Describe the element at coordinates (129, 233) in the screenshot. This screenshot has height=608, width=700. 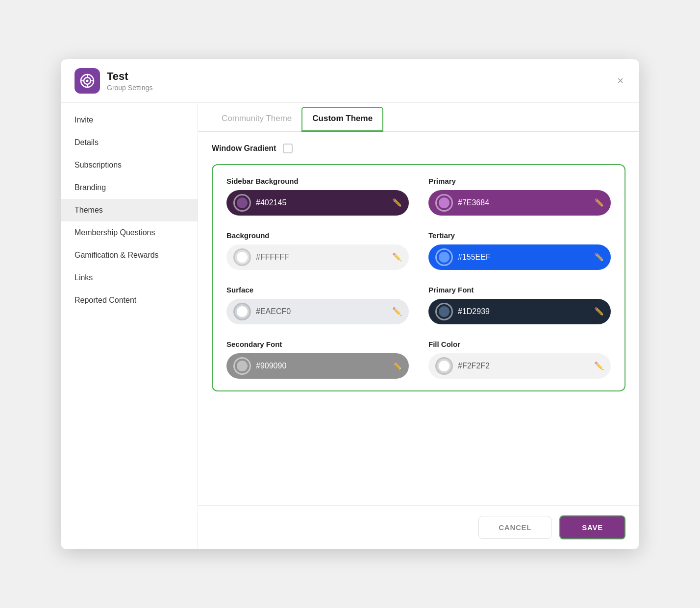
I see `sidebar-item-membership: Membership Questions` at that location.